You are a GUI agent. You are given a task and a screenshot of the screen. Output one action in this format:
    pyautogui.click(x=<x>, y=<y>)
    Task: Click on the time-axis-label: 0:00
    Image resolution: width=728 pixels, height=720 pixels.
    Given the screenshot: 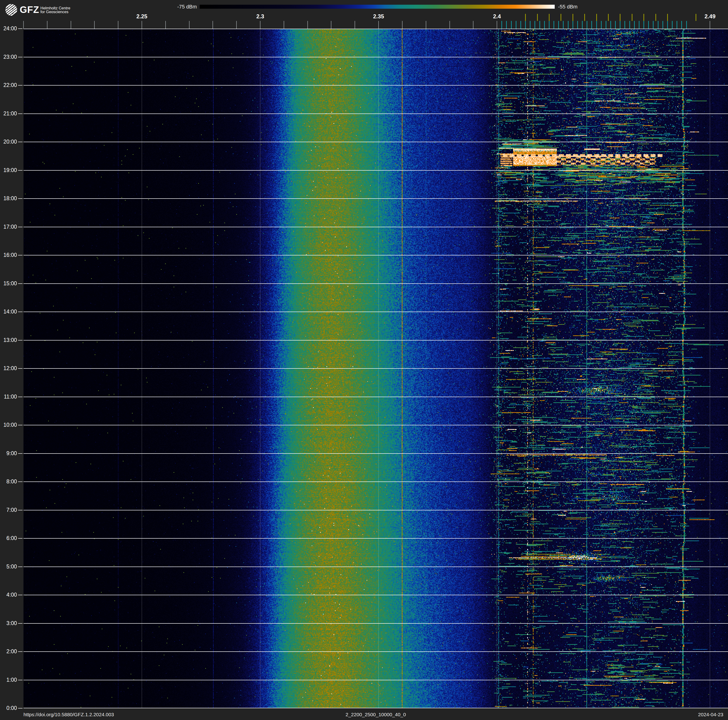 What is the action you would take?
    pyautogui.click(x=8, y=708)
    